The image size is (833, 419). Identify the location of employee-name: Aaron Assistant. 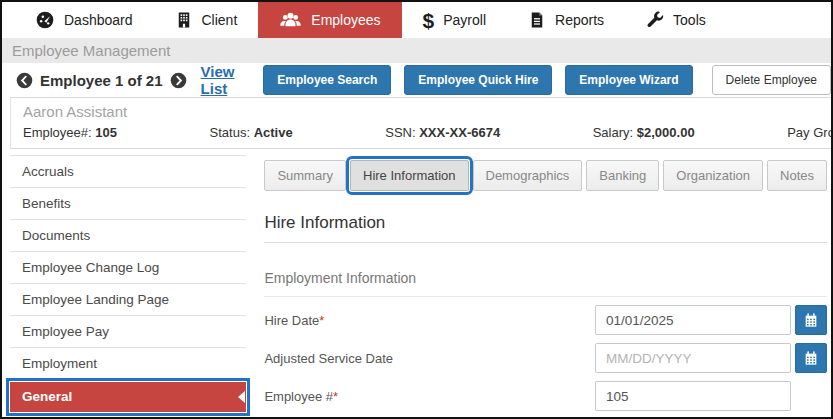
(421, 109).